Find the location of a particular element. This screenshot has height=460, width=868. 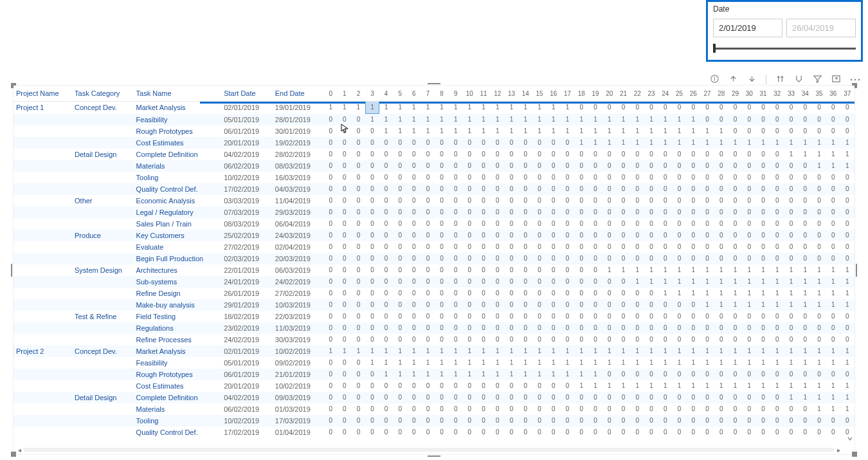

header-day: 33 is located at coordinates (791, 94).